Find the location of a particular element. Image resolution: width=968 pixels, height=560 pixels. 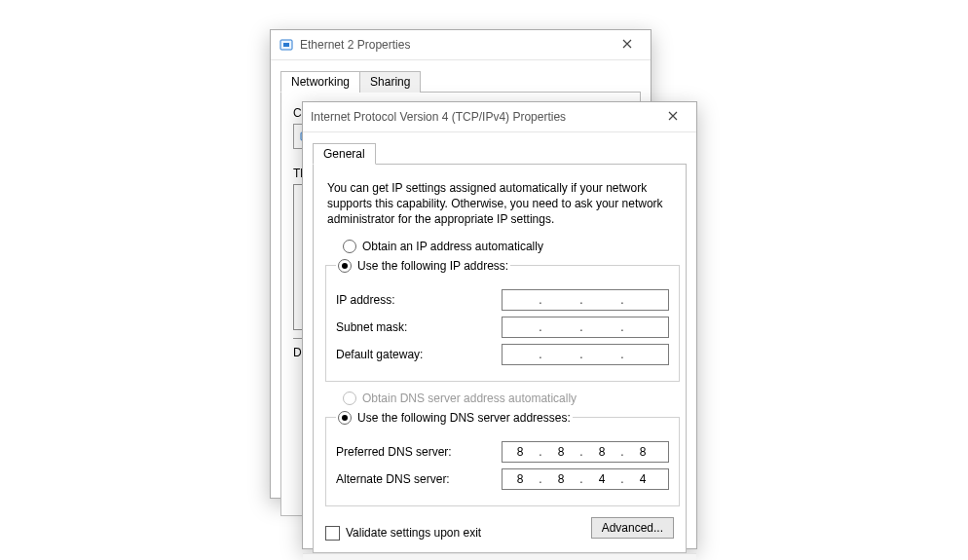

radio-dns-auto: Obtain DNS server address automatically is located at coordinates (508, 398).